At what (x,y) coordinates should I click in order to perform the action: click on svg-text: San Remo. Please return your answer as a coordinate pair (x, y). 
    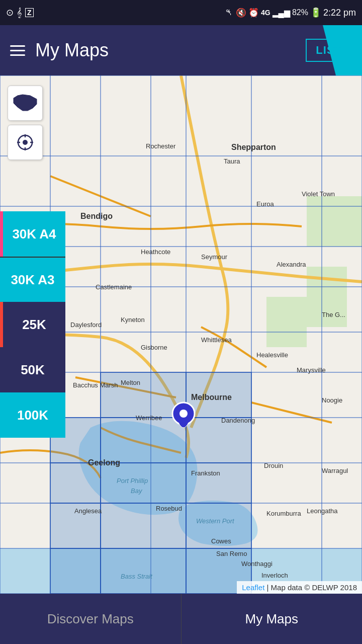
    Looking at the image, I should click on (231, 553).